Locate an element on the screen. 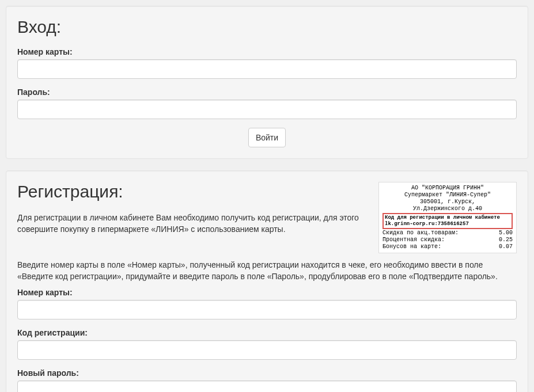  receipt-highlight-text: Код для регистрации в личном кабинете is located at coordinates (448, 218).